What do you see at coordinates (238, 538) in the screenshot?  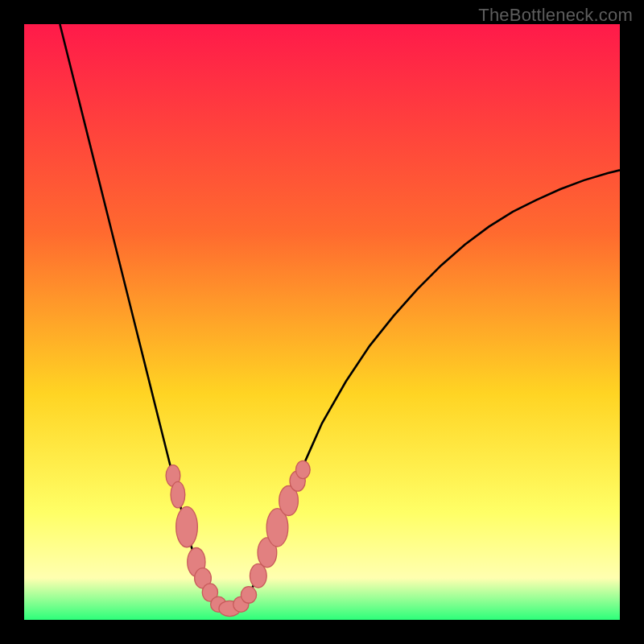 I see `data-markers` at bounding box center [238, 538].